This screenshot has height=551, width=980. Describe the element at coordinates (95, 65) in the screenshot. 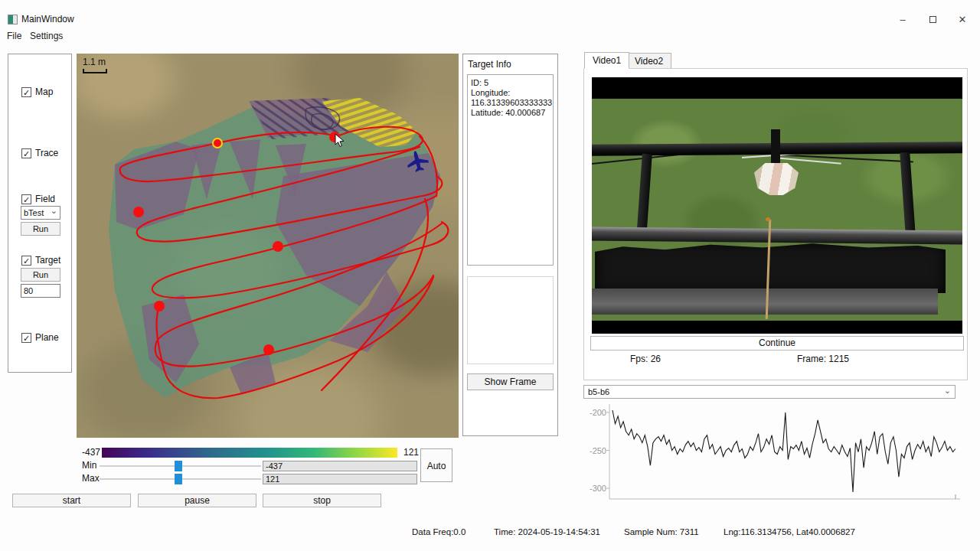

I see `map-scale: 1.1 m` at that location.